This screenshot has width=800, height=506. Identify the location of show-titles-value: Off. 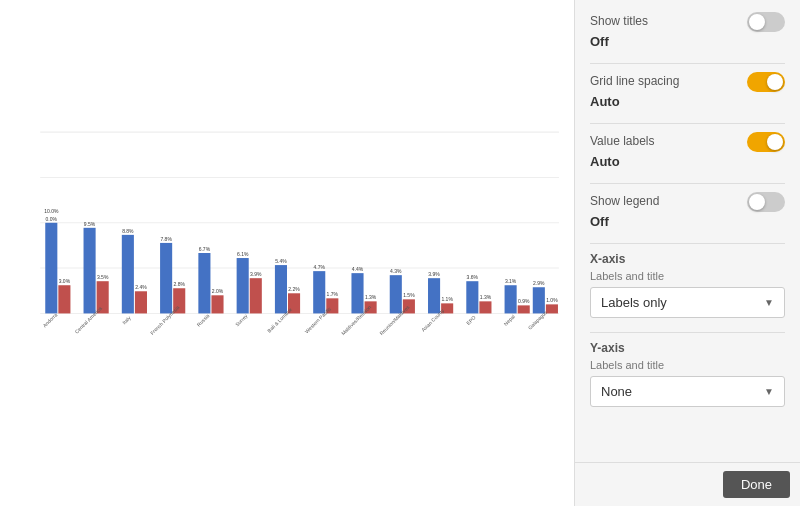
(688, 42).